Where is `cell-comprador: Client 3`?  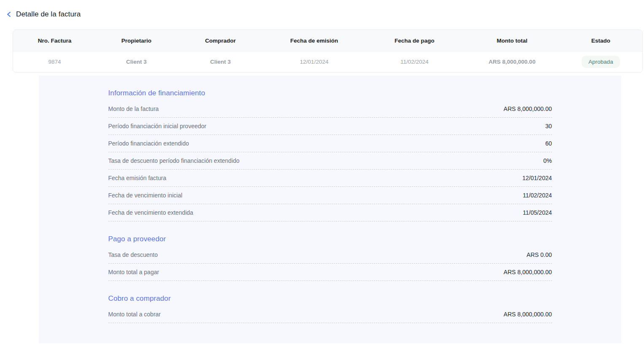 cell-comprador: Client 3 is located at coordinates (220, 62).